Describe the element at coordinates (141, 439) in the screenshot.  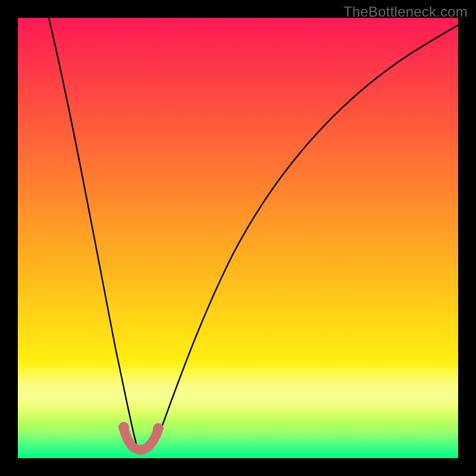
I see `valley-marker` at that location.